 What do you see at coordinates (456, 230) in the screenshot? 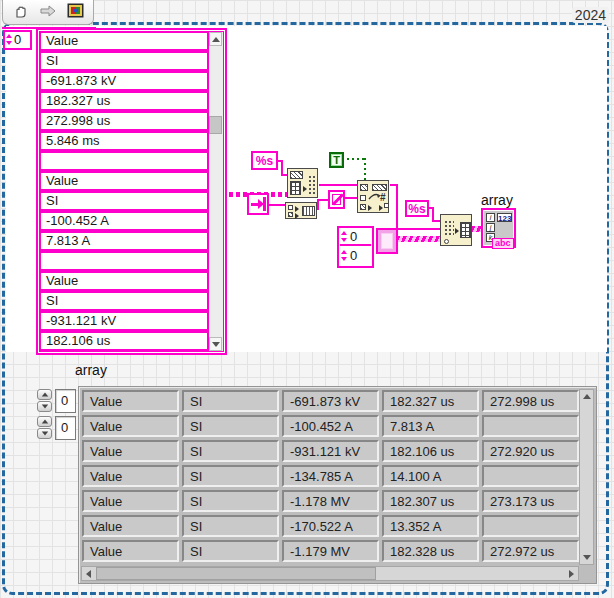
I see `array-to-spreadsheet-string-node` at bounding box center [456, 230].